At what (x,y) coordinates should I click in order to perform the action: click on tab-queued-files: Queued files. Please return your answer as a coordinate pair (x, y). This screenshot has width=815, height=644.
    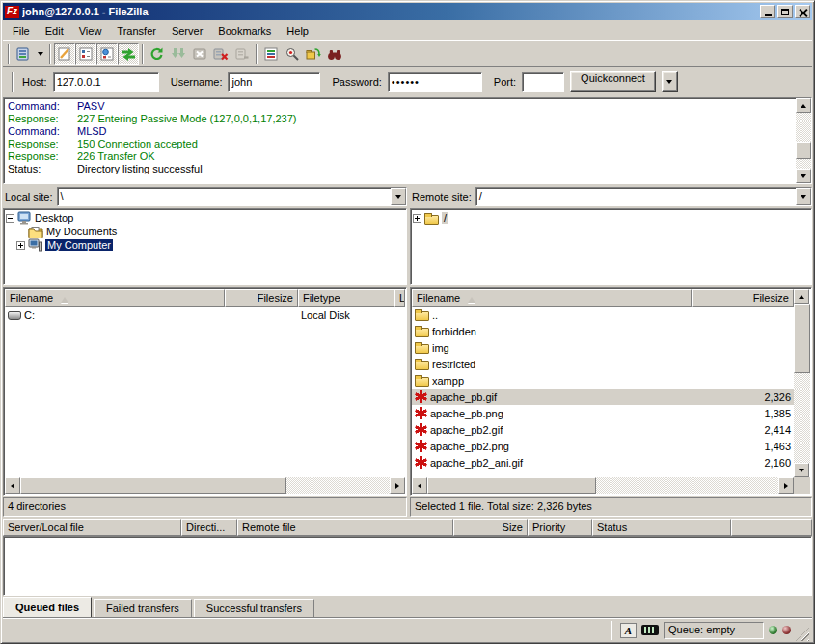
    Looking at the image, I should click on (47, 607).